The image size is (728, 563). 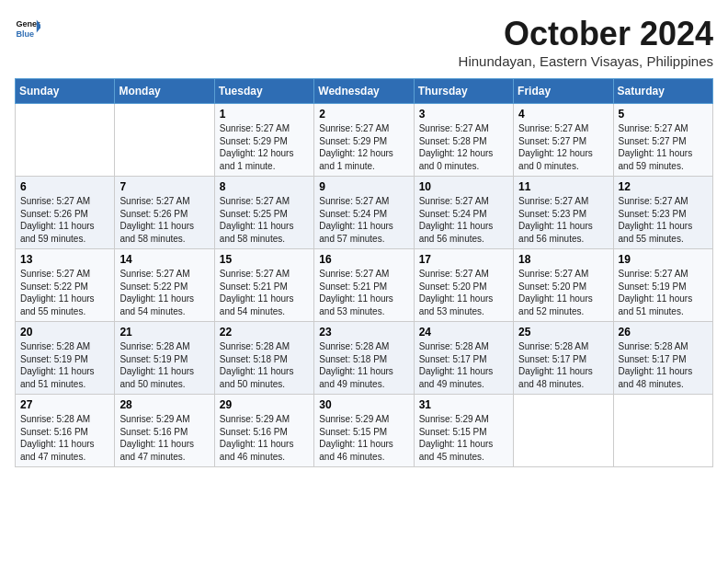 What do you see at coordinates (364, 431) in the screenshot?
I see `calendar-week-5: 27Sunrise: 5:28 AM Sunset: 5:16 PM Dayli…` at bounding box center [364, 431].